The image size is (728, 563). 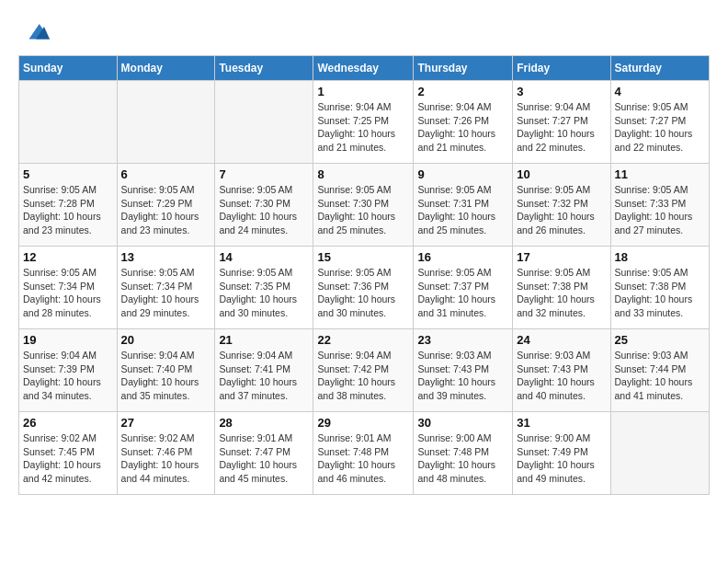 What do you see at coordinates (363, 258) in the screenshot?
I see `day-number: 15` at bounding box center [363, 258].